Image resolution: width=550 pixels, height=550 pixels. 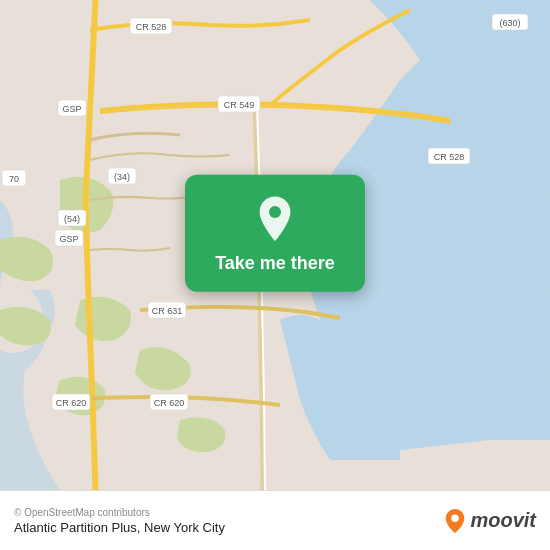 What do you see at coordinates (120, 521) in the screenshot?
I see `footer-info: © OpenStreetMap contributors Atlantic Pa…` at bounding box center [120, 521].